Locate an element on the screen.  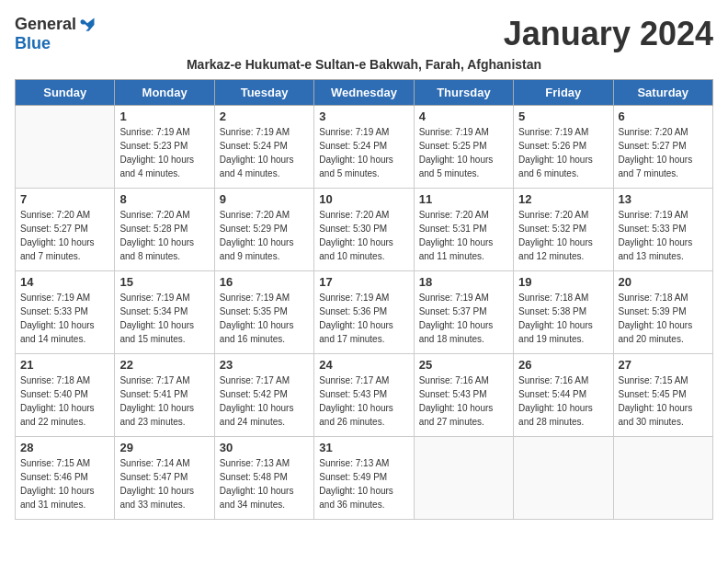
day-cell: 11Sunrise: 7:20 AM Sunset: 5:31 PM Dayli… is located at coordinates (463, 230).